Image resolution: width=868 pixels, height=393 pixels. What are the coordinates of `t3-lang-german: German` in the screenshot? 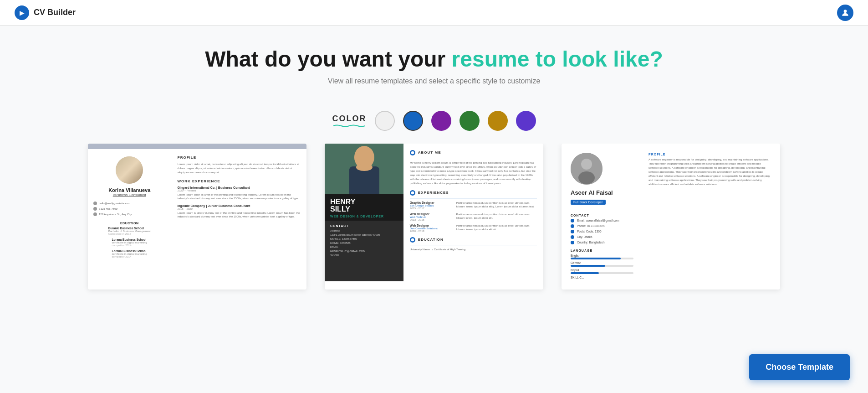 It's located at (602, 264).